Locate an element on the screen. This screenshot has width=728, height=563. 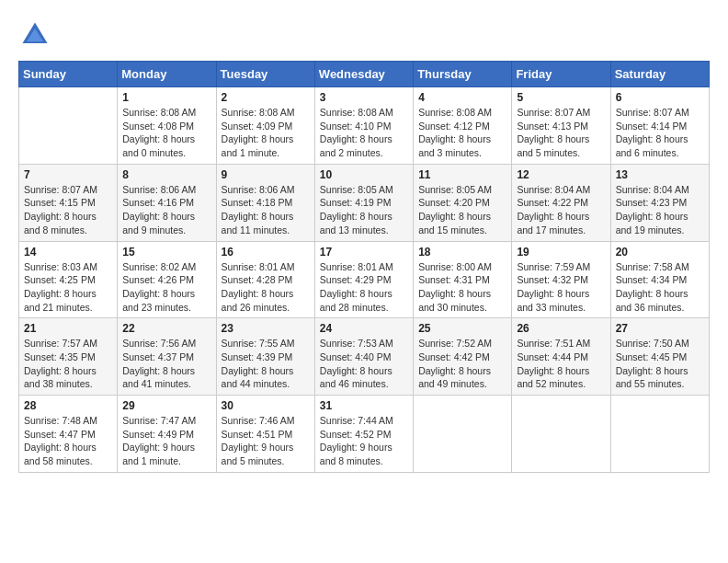
day-number: 15 is located at coordinates (166, 252).